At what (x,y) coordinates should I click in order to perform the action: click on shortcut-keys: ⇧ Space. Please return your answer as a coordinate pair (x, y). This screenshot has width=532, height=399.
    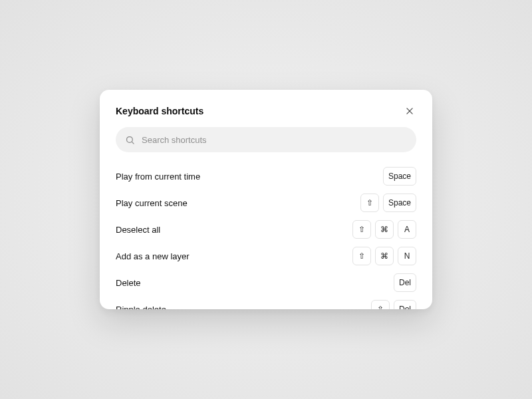
    Looking at the image, I should click on (388, 203).